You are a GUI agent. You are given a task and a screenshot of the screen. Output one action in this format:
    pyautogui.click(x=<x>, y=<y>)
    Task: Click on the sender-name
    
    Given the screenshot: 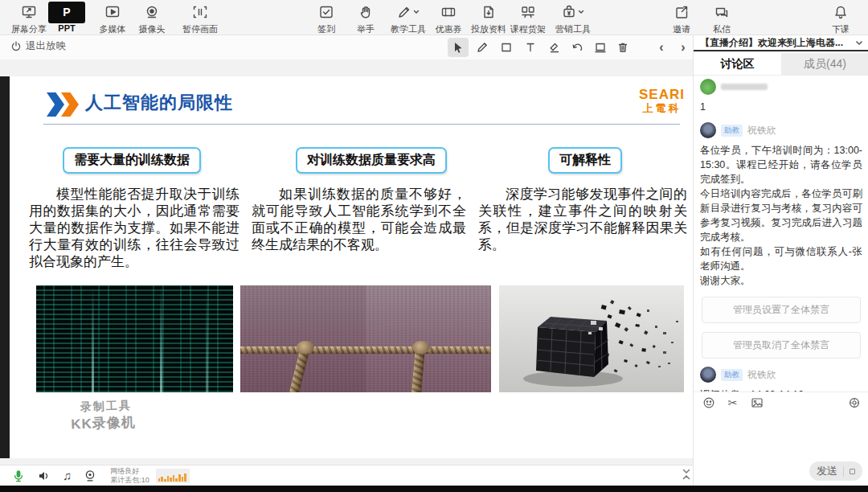 What is the action you would take?
    pyautogui.click(x=744, y=87)
    